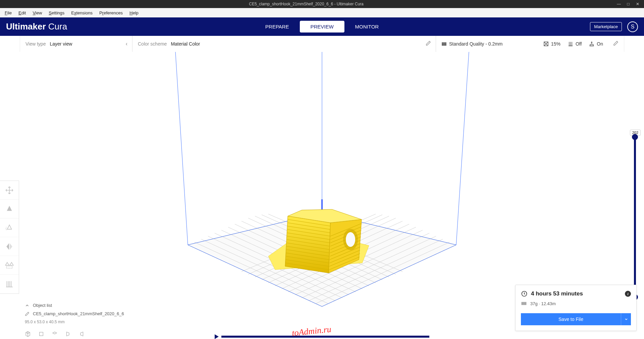 The image size is (644, 339). I want to click on config-bar: View type Layer view ‹ Color scheme Mate…, so click(322, 44).